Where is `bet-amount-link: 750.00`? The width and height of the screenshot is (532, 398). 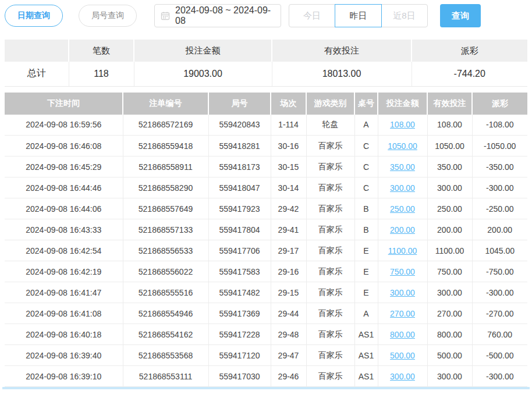
bet-amount-link: 750.00 is located at coordinates (403, 272).